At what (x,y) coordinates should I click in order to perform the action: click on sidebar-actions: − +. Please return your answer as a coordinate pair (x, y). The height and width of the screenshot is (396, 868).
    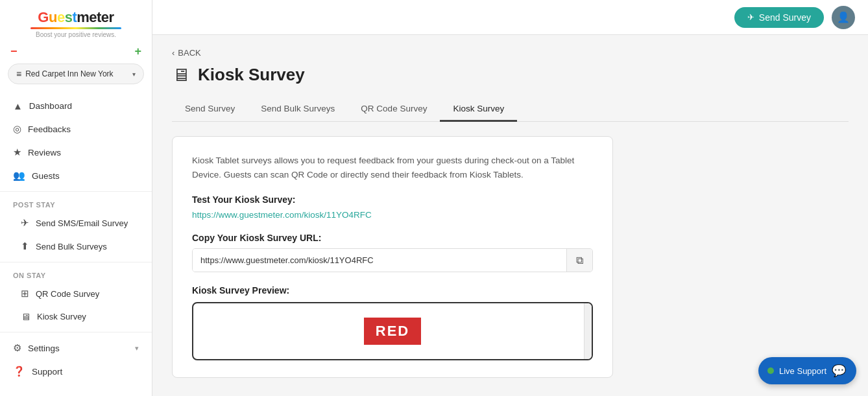
    Looking at the image, I should click on (76, 53).